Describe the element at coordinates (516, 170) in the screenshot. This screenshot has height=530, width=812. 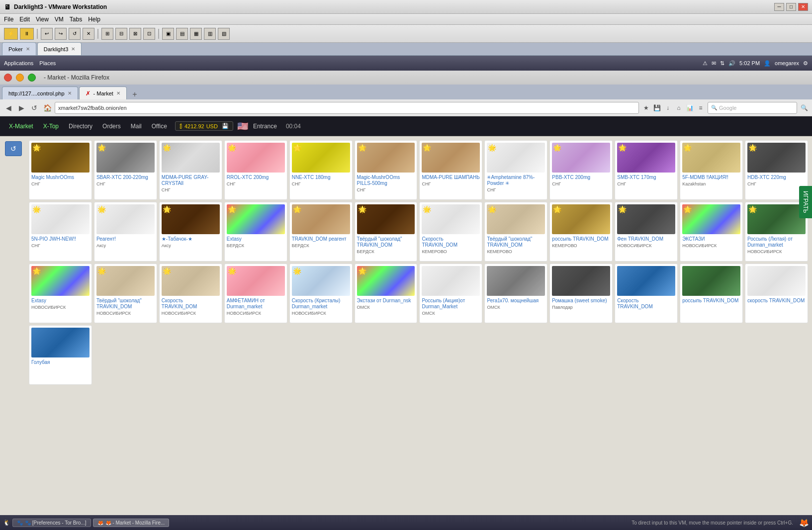
I see `product-card: 🌟✳Amphetamine 87%-Powder ✳СНГ` at that location.